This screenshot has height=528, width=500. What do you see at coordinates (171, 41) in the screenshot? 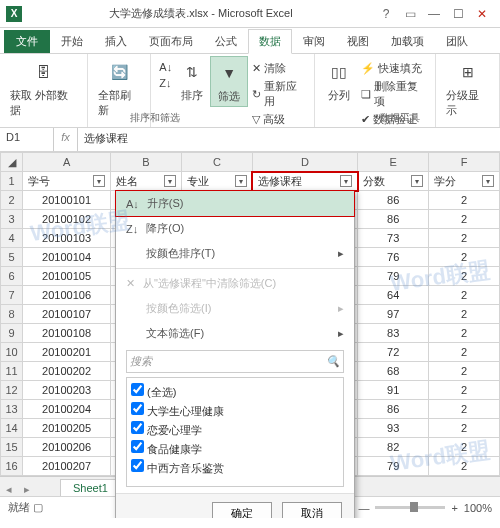
I see `tab-layout: 页面布局` at bounding box center [171, 41].